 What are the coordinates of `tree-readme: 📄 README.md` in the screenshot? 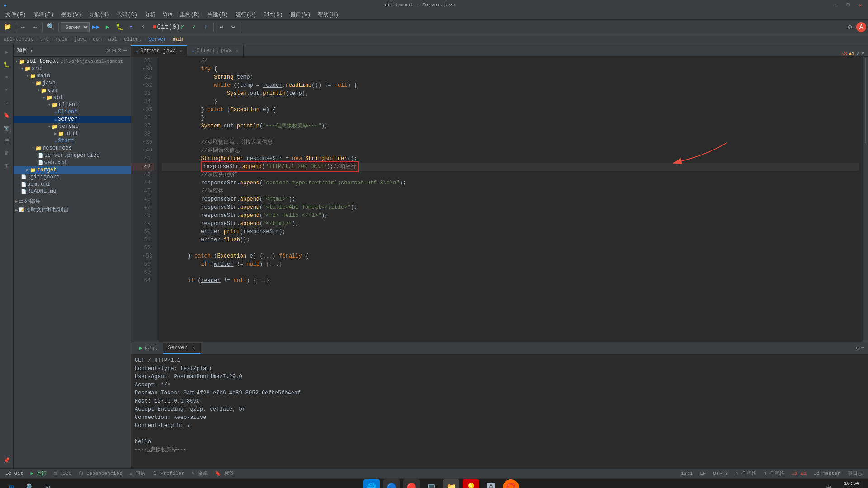 It's located at (72, 192).